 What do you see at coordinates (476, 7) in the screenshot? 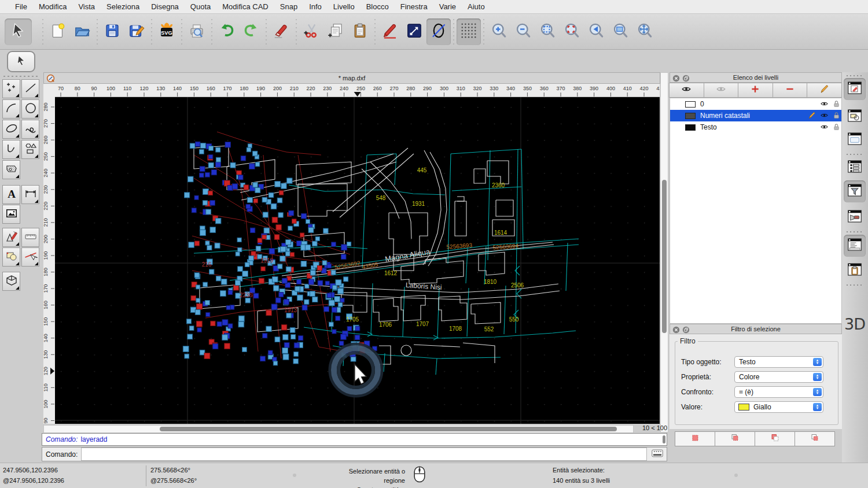
I see `menu-aiuto: Aiuto` at bounding box center [476, 7].